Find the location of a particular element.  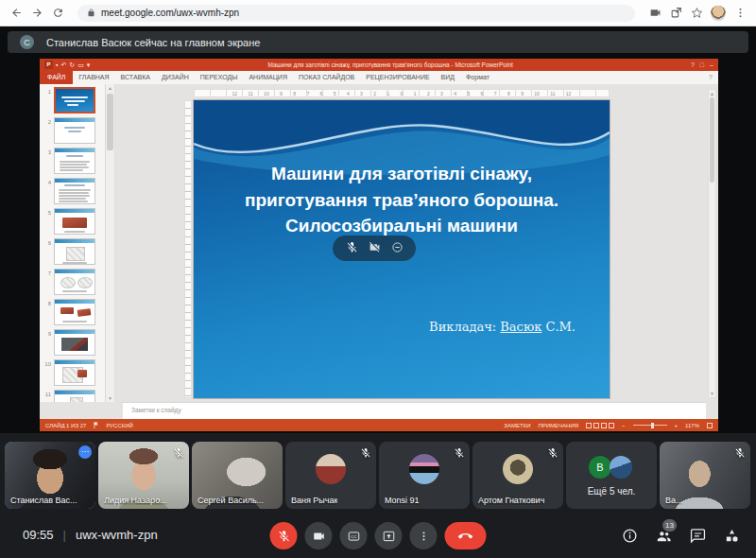

save-icon: ▪ is located at coordinates (57, 64).